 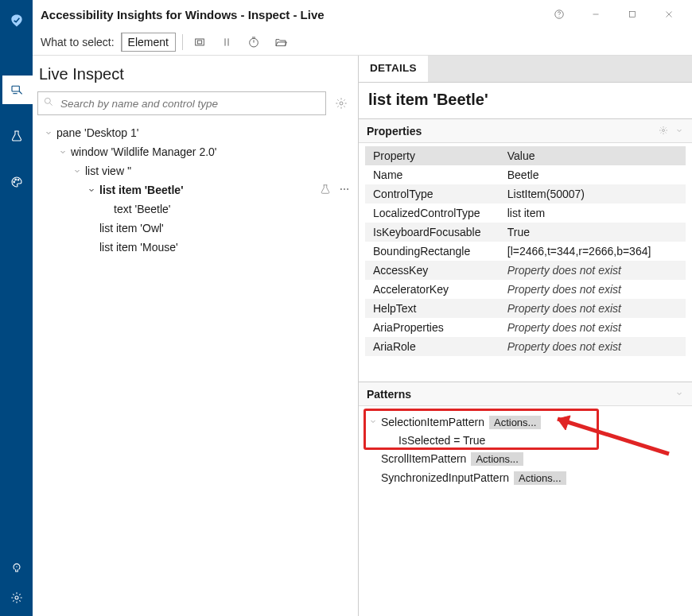 I want to click on property-row: AcceleratorKeyProperty does not exist, so click(x=525, y=289).